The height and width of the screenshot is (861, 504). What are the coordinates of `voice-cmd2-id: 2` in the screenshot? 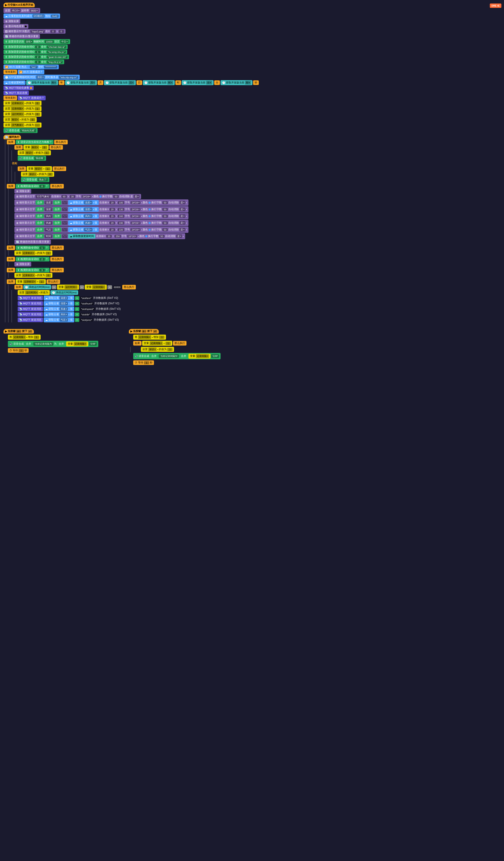 It's located at (38, 57).